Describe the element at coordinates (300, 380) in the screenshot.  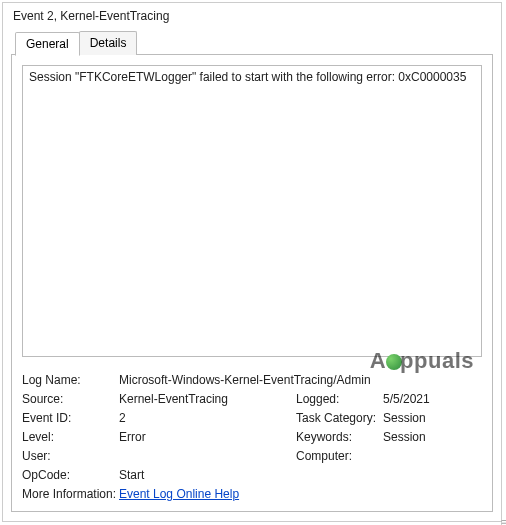
I see `value-log-name: Microsoft-Windows-Kernel-EventTracing/Ad…` at that location.